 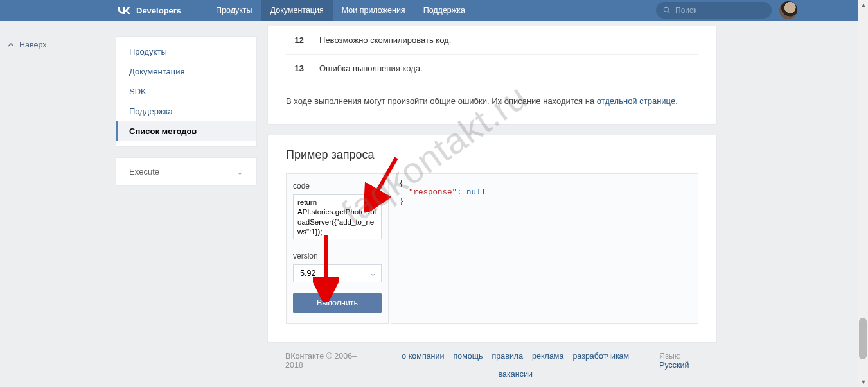 I want to click on version-label: version, so click(x=337, y=256).